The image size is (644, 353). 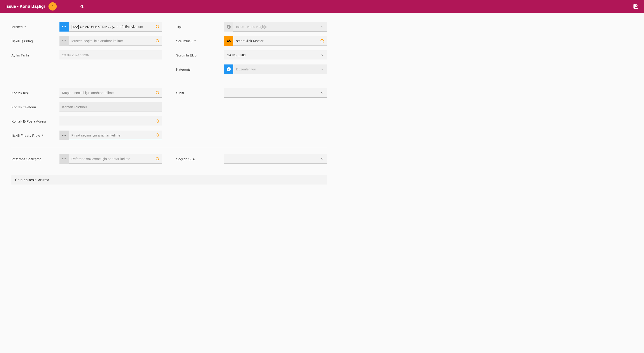 I want to click on musteri-input, so click(x=112, y=26).